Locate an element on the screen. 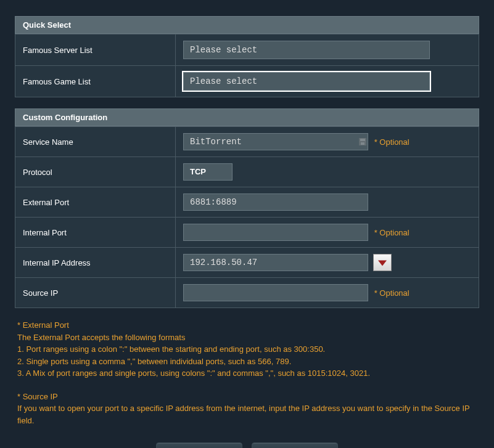 This screenshot has width=494, height=448. help-ext-intro: The External Port accepts the following … is located at coordinates (247, 338).